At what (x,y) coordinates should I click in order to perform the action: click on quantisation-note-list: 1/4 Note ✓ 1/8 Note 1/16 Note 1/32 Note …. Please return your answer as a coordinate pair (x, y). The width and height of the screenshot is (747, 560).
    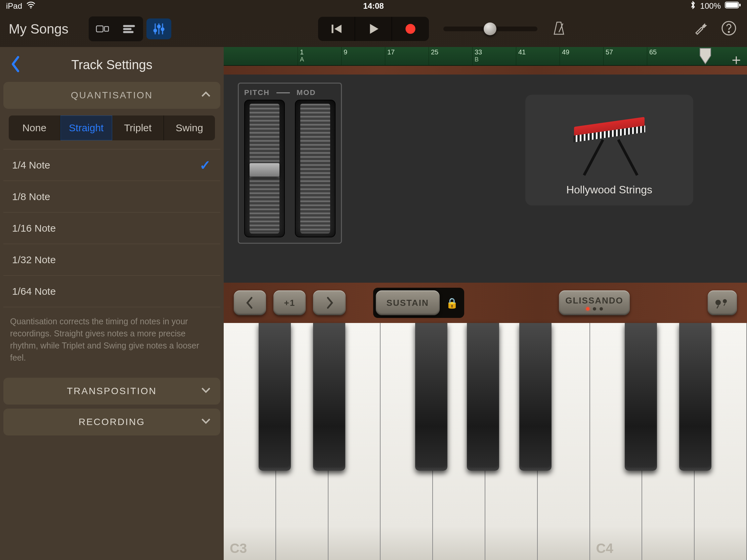
    Looking at the image, I should click on (112, 228).